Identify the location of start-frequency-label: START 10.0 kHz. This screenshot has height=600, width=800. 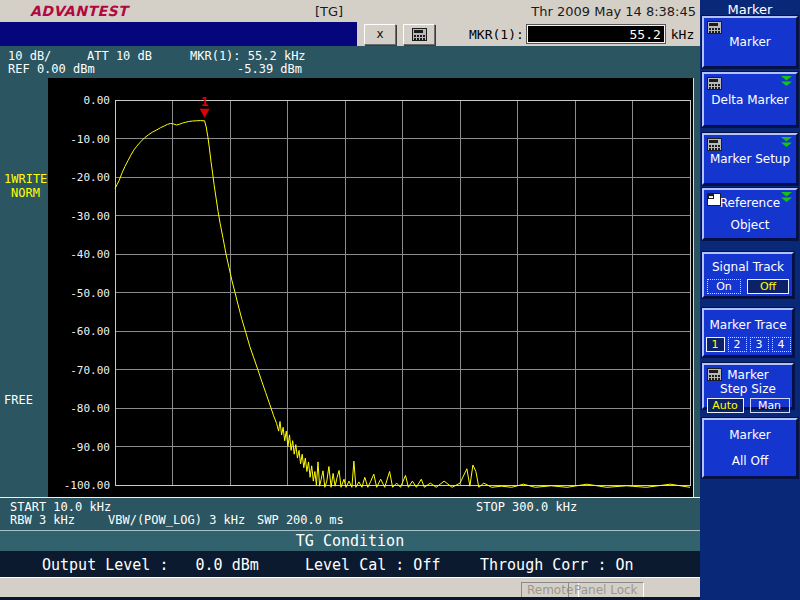
(60, 507).